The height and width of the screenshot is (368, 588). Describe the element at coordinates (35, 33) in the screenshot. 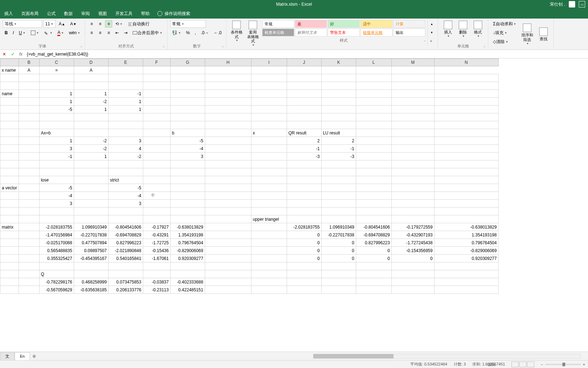

I see `borders-button: ▼` at that location.